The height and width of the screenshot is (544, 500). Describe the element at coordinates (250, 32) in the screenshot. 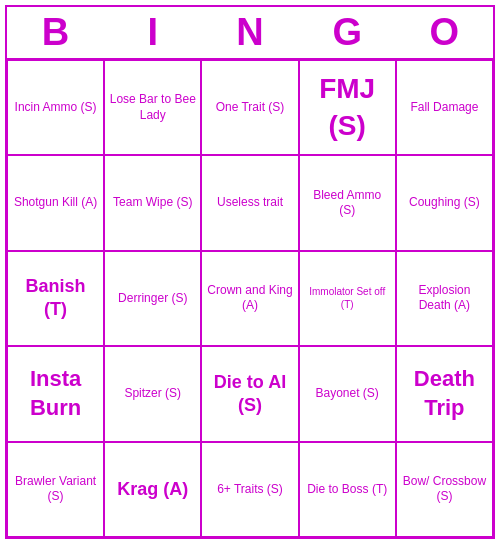

I see `bingo-header: B I N G O` at that location.